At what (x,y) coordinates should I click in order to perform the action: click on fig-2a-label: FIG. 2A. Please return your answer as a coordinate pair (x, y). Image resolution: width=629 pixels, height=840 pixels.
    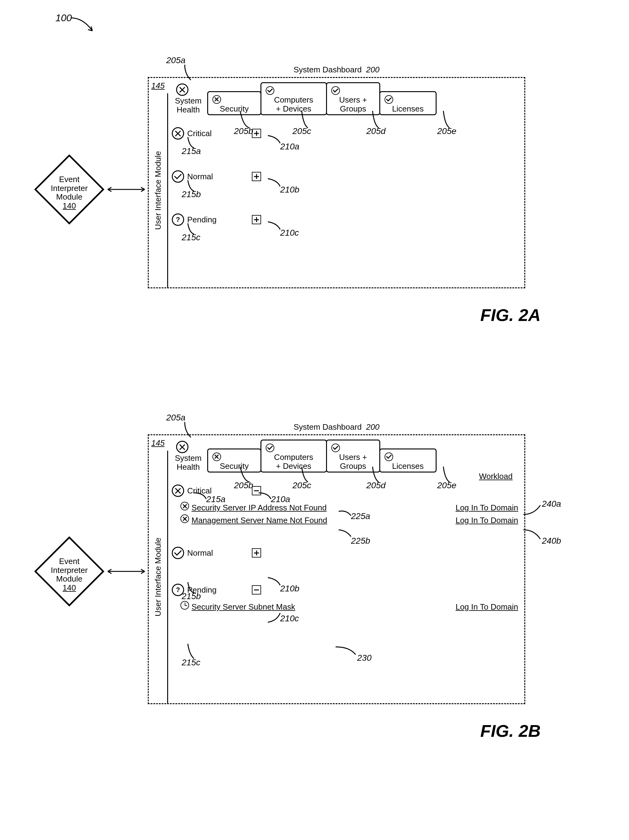
    Looking at the image, I should click on (510, 315).